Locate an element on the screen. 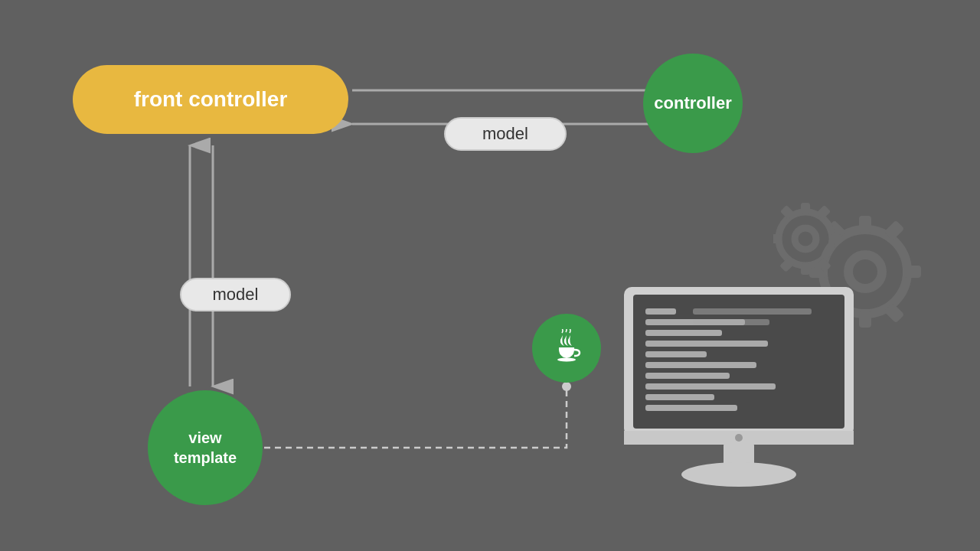  java-icon is located at coordinates (567, 348).